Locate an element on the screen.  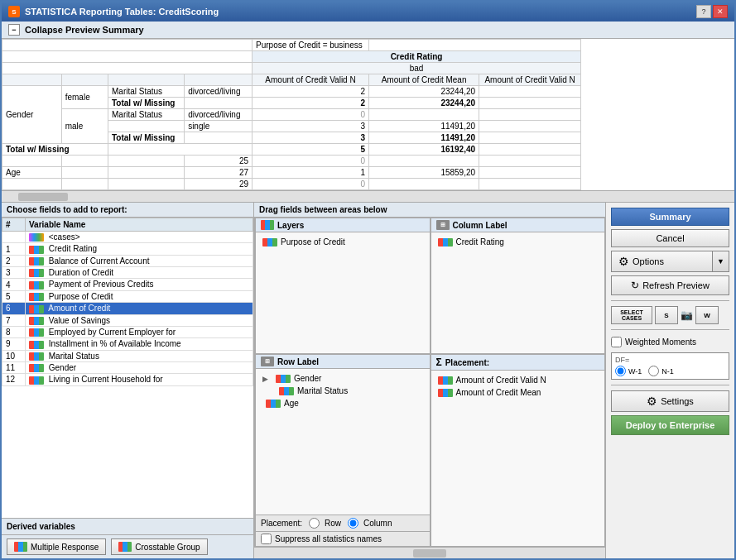
column-radio is located at coordinates (353, 523).